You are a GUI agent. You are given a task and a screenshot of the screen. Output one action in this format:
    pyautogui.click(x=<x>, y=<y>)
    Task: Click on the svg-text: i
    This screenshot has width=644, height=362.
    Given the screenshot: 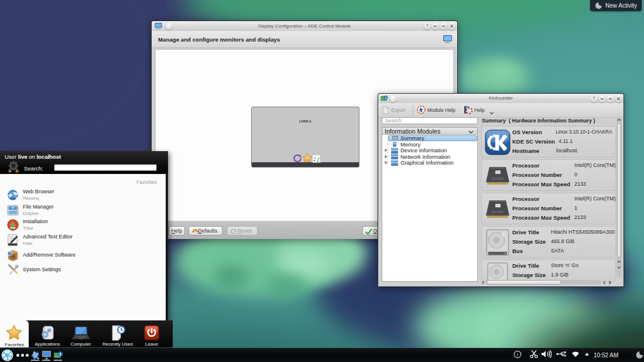 What is the action you would take?
    pyautogui.click(x=518, y=355)
    